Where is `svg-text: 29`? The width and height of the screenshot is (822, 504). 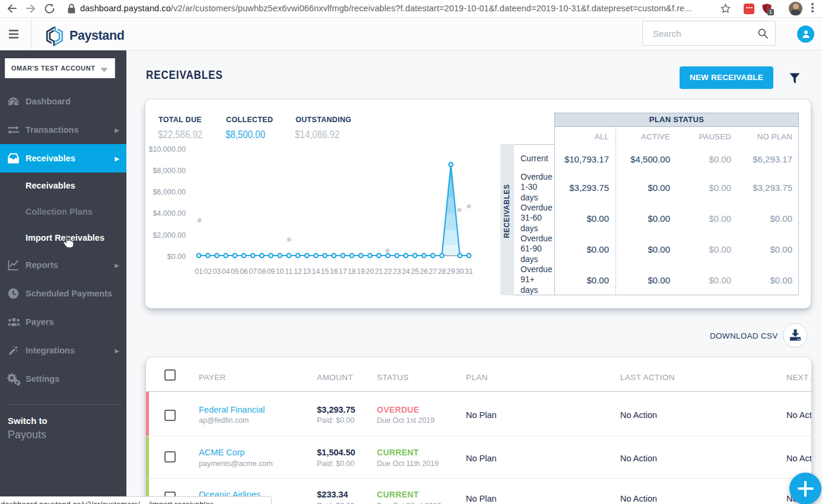 svg-text: 29 is located at coordinates (451, 272).